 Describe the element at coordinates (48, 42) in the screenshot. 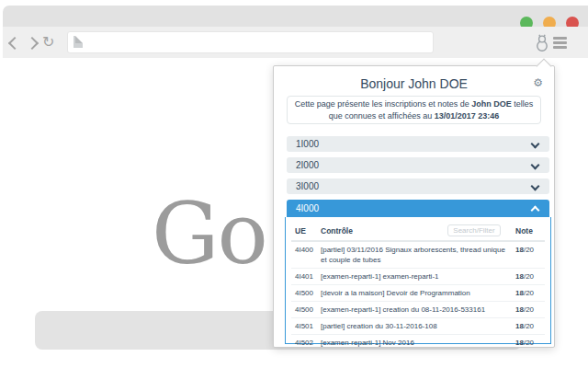

I see `reload-icon: ↻` at that location.